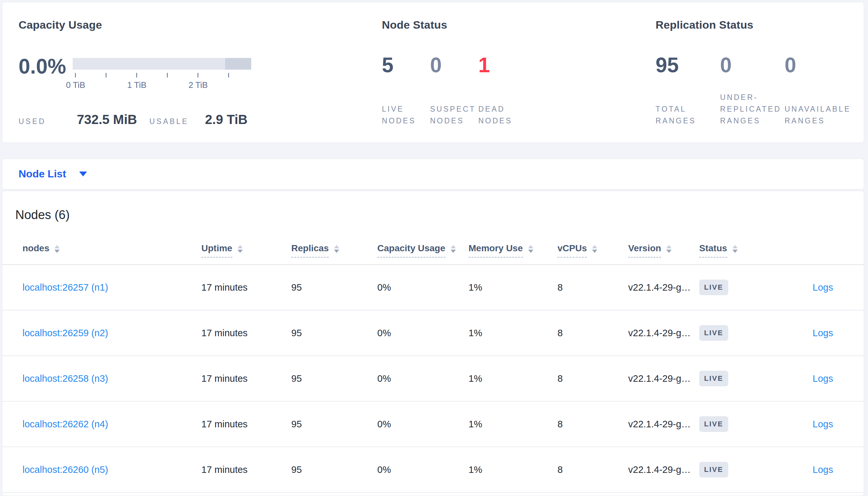  Describe the element at coordinates (146, 76) in the screenshot. I see `capacity-usage-summary: Capacity Usage 0.0% 0 TiB 1 TiB 2 TiB US…` at that location.